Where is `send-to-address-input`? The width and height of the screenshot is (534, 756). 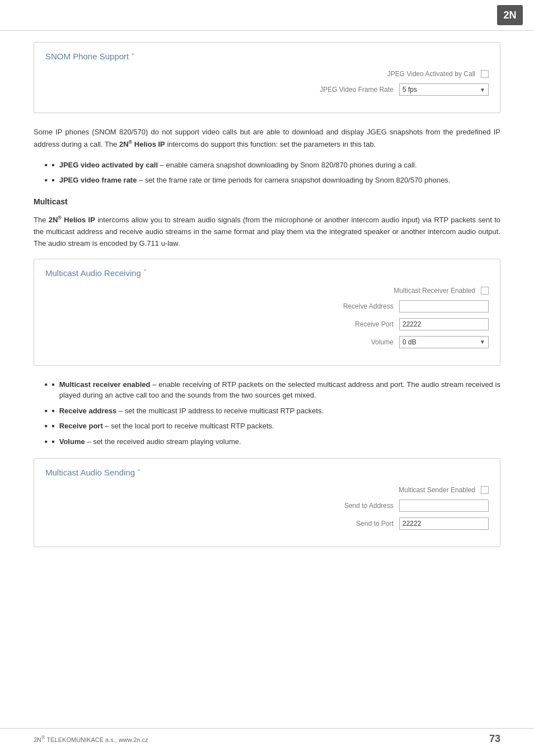 send-to-address-input is located at coordinates (444, 506).